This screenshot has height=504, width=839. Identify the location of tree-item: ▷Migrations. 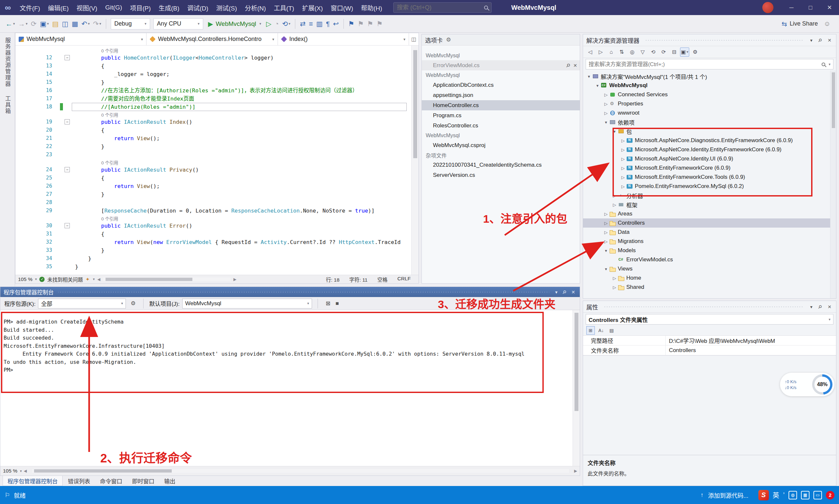
(710, 241).